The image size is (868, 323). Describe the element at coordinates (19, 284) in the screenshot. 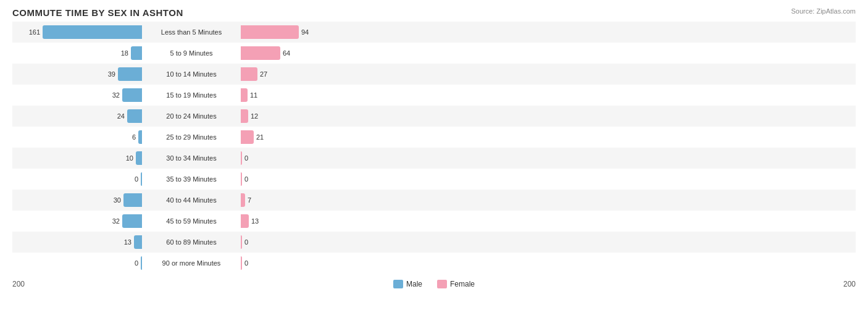

I see `axis-left-val: 200` at that location.